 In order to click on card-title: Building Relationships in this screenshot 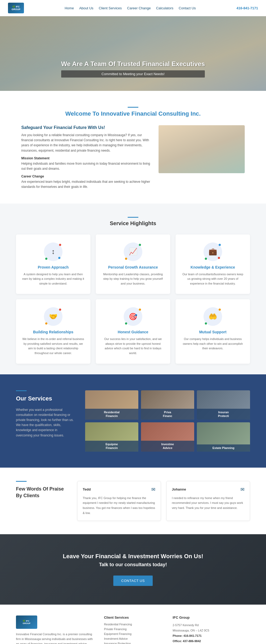, I will do `click(53, 332)`.